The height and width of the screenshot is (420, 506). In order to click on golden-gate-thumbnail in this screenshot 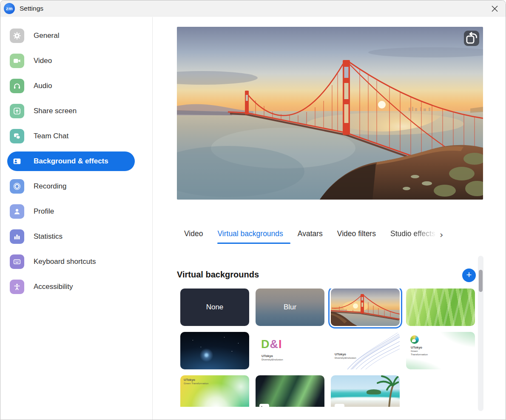, I will do `click(365, 307)`.